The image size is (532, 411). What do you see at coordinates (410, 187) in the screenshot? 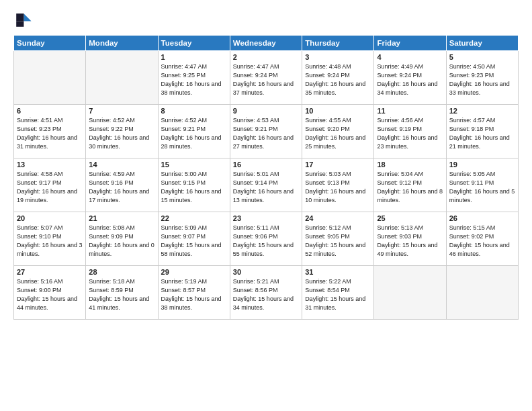
I see `day-info: Sunrise: 5:04 AMSunset: 9:12 PMDaylight:…` at bounding box center [410, 187].